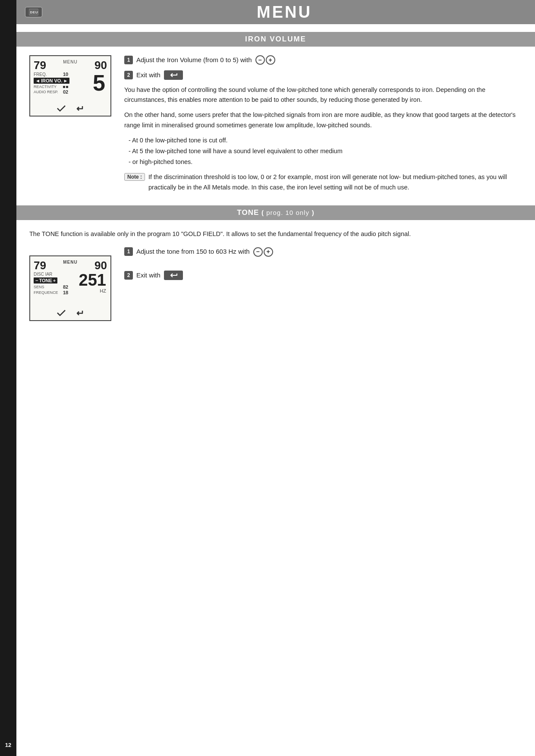  I want to click on tone-checkmark-icon, so click(61, 313).